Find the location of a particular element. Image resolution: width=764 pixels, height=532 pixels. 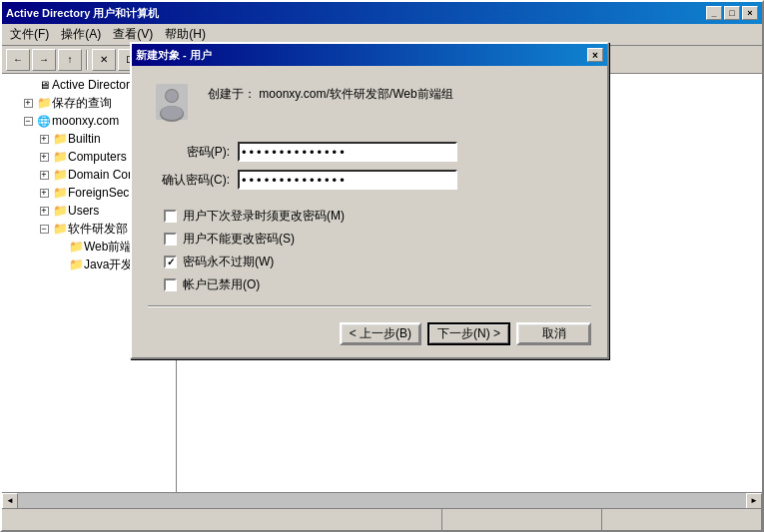

dialog-info: 创建于： moonxy.com/软件研发部/Web前端组 is located at coordinates (331, 90).